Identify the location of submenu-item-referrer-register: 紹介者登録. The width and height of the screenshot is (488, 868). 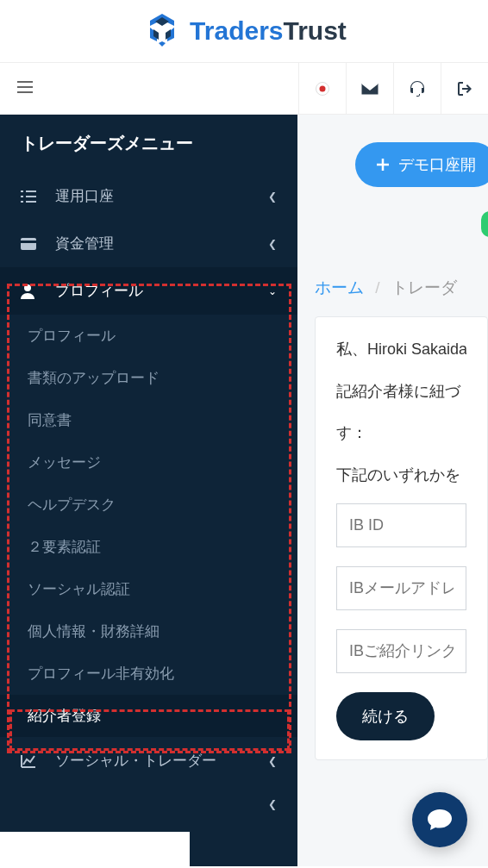
(148, 715).